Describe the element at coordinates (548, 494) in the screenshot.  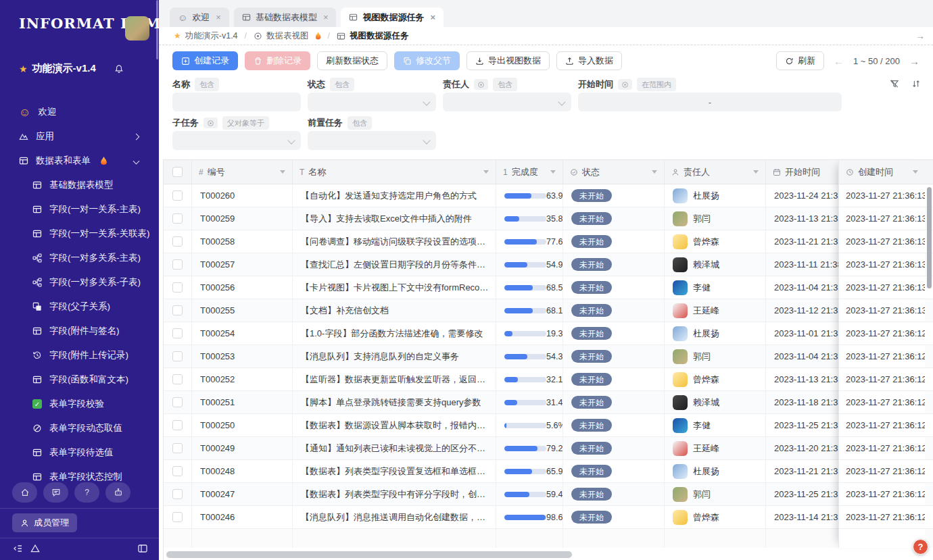
I see `table-row: T000247 【数据表】列表类型字段中有评分字段时，创… 59.4% 未开始 …` at that location.